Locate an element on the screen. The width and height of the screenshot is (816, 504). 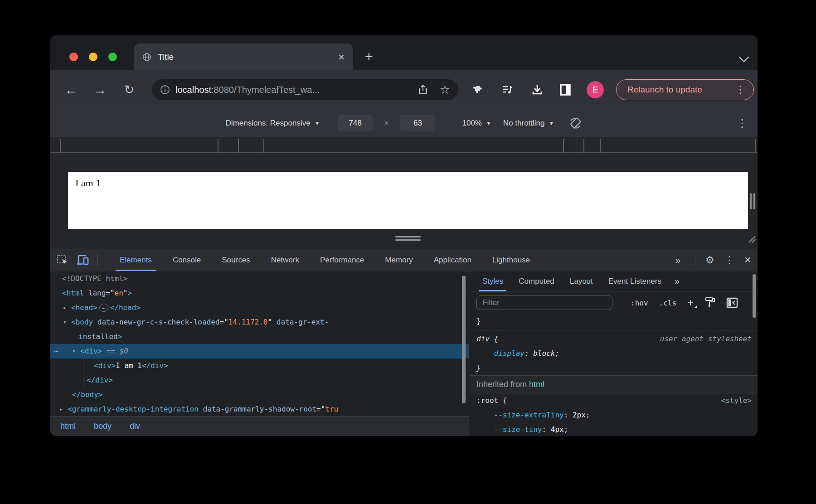
rendered-page: I am 1 is located at coordinates (408, 200).